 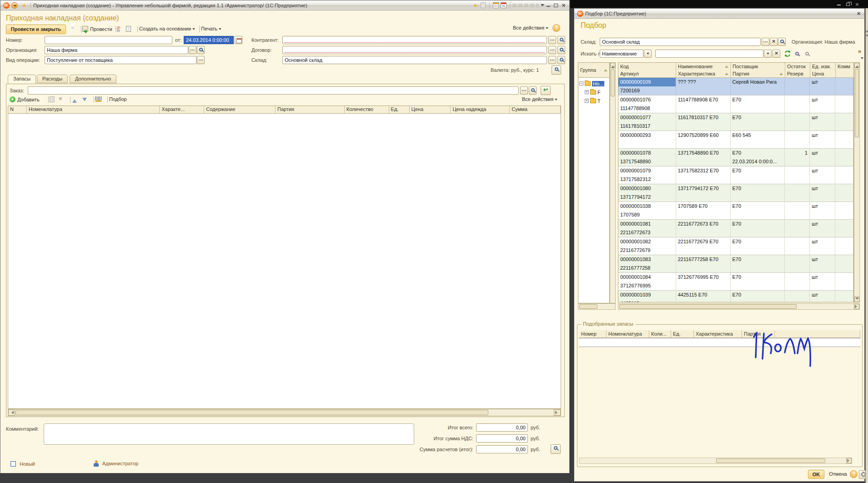 What do you see at coordinates (839, 4) in the screenshot?
I see `rdp-minimize-button` at bounding box center [839, 4].